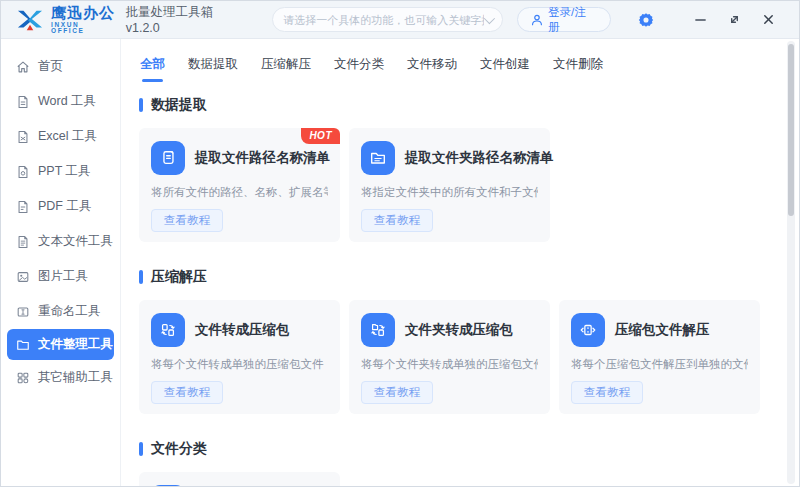 The image size is (800, 487). Describe the element at coordinates (60, 276) in the screenshot. I see `sidebar-item-image-tools: 图片工具` at that location.